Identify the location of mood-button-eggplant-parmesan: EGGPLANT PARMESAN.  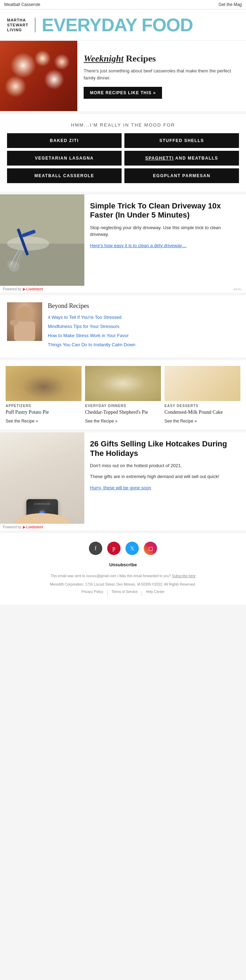
(182, 176).